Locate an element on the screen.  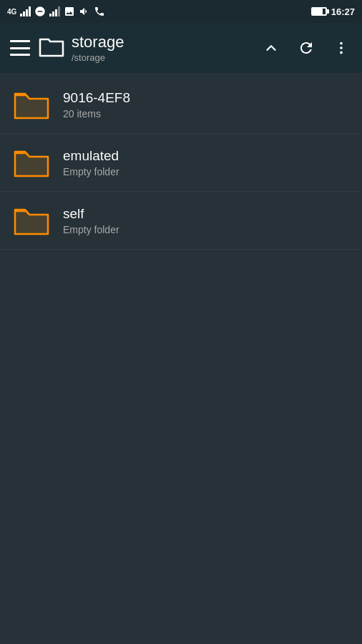
toolbar-title-group: storage /storage is located at coordinates (166, 47).